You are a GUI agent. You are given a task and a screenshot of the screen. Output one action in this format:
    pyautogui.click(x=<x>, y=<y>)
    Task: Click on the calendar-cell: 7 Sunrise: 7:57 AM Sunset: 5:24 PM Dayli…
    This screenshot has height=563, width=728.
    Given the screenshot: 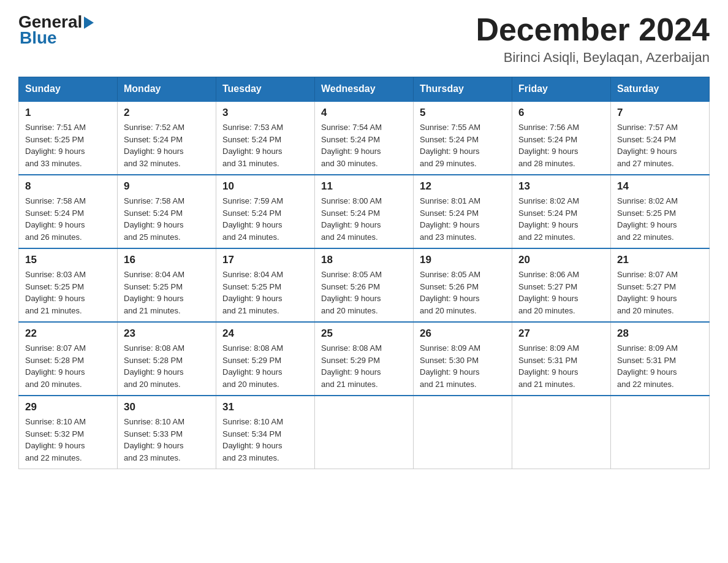 What is the action you would take?
    pyautogui.click(x=661, y=138)
    